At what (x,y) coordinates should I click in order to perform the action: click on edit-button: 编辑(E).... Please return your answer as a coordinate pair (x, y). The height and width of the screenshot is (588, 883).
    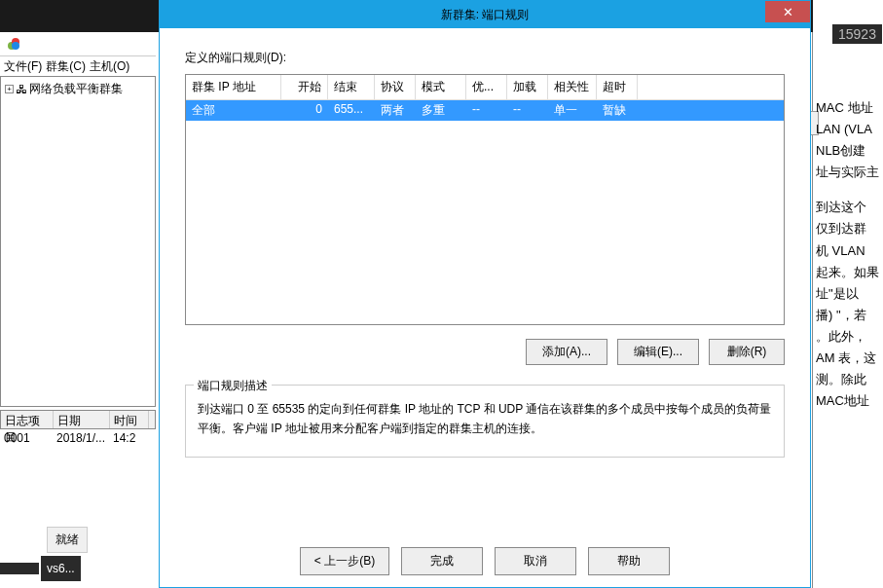
    Looking at the image, I should click on (658, 352).